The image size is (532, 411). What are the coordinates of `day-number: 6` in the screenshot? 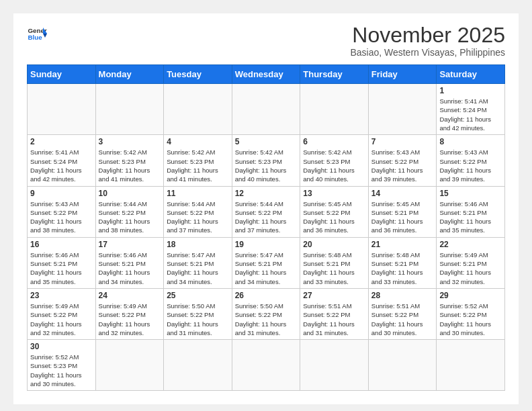 It's located at (335, 142).